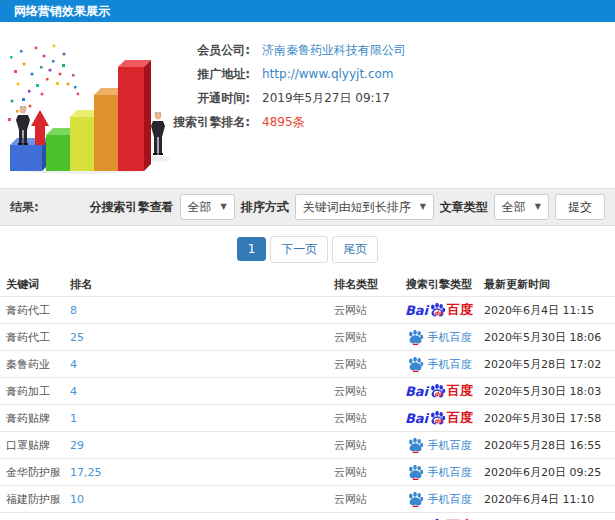 The image size is (615, 520). I want to click on keyword-cell: 口罩贴牌, so click(35, 446).